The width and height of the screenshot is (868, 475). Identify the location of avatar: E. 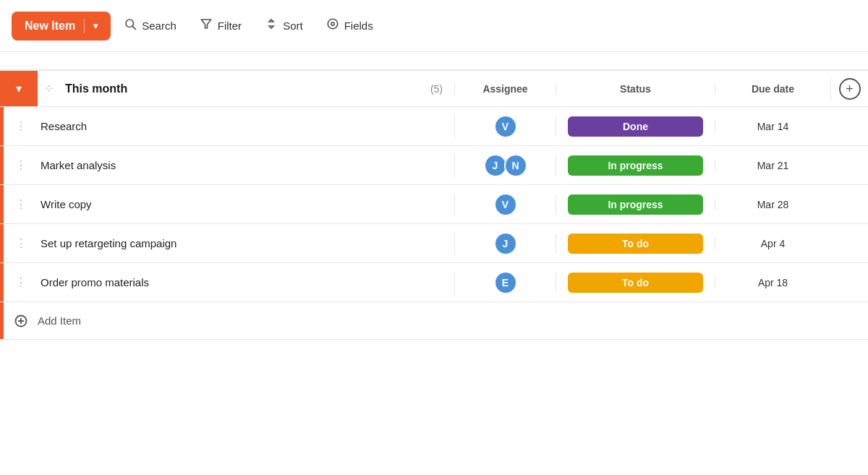
(506, 283).